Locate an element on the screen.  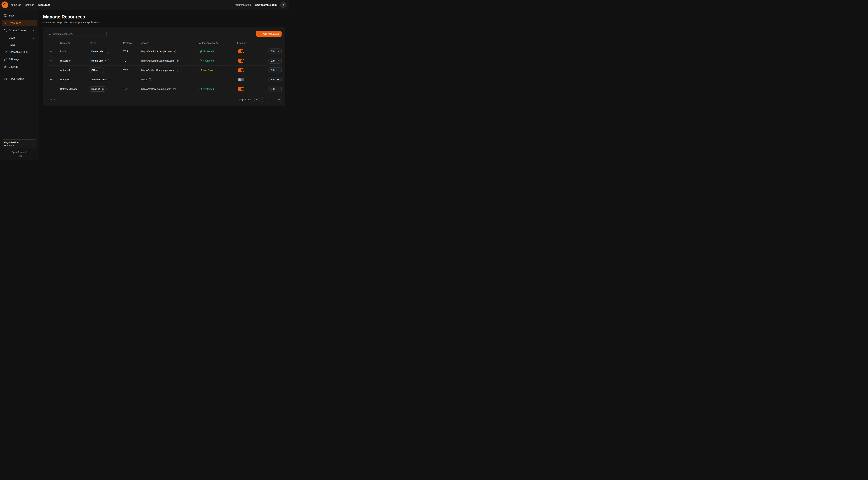
organization-selector: Organization Home Lab is located at coordinates (20, 144).